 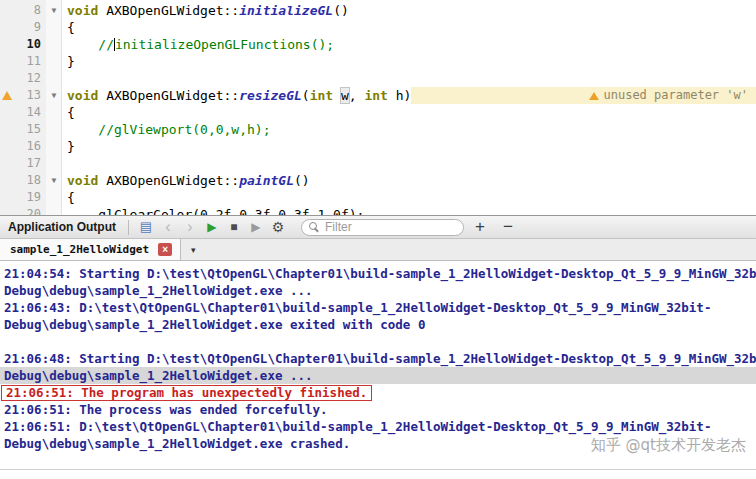 I want to click on line-number: 12, so click(x=30, y=78).